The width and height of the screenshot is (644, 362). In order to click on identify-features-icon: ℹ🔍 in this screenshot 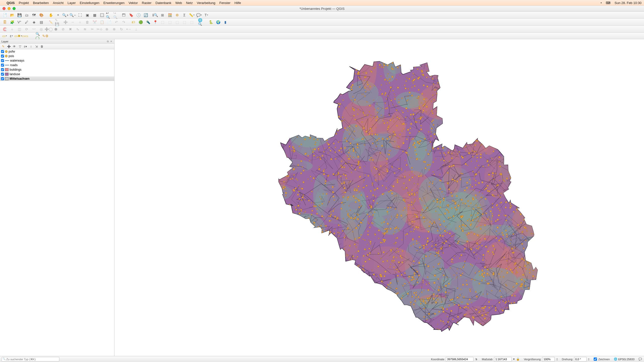, I will do `click(155, 15)`.